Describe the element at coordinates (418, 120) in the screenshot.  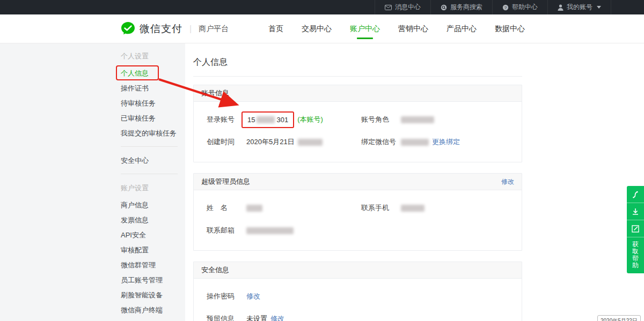
I see `redacted-role-value` at that location.